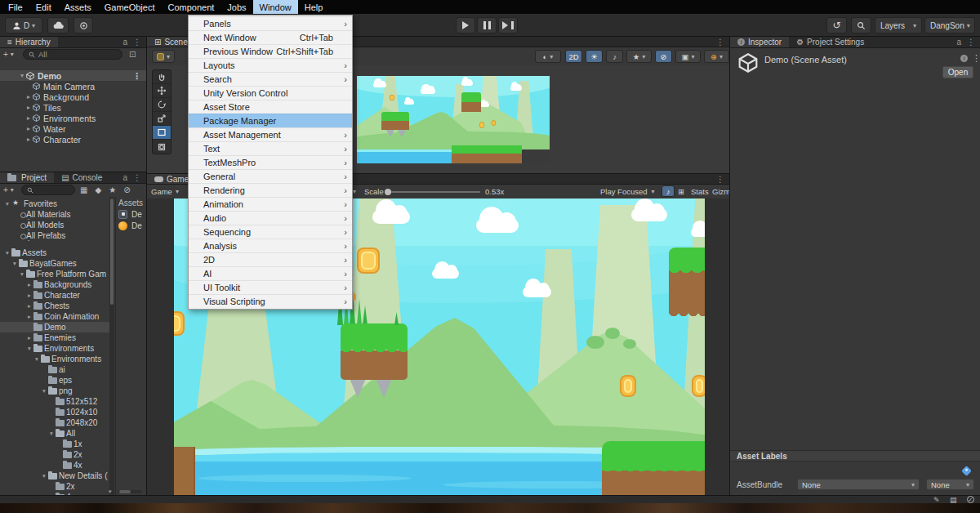  Describe the element at coordinates (191, 7) in the screenshot. I see `menubar-item: Component` at that location.